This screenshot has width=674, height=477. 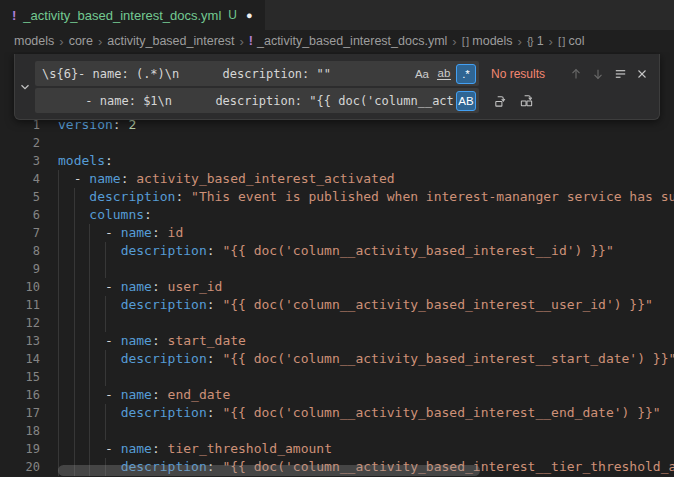 I want to click on code-line-3: models:, so click(x=366, y=161).